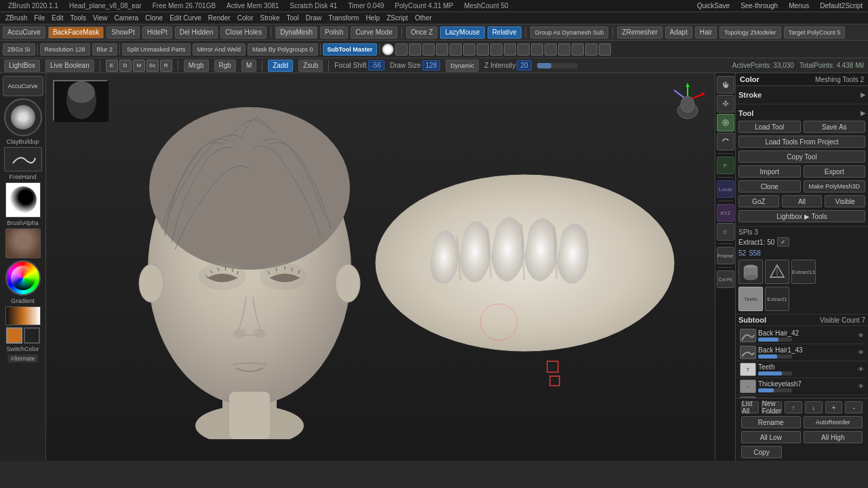 Image resolution: width=868 pixels, height=488 pixels. I want to click on draw-size-value: 128, so click(431, 65).